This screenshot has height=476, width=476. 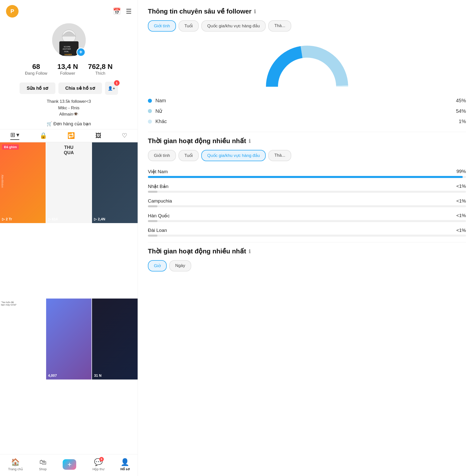 What do you see at coordinates (100, 219) in the screenshot?
I see `play-count-3: ▷ 2,4N` at bounding box center [100, 219].